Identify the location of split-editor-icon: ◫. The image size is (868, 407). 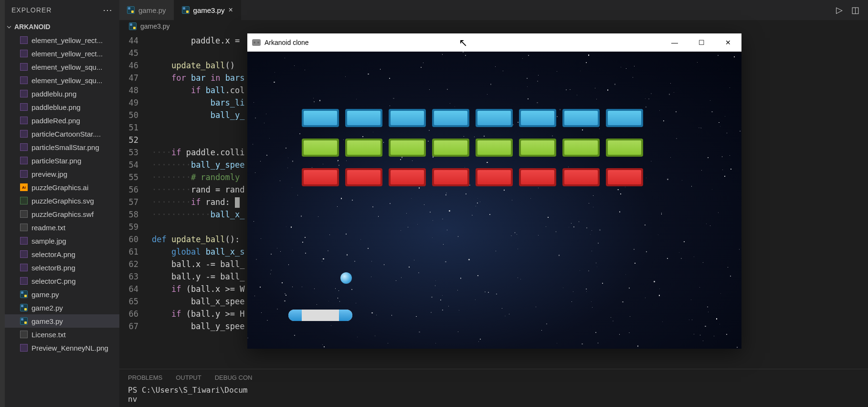
(856, 10).